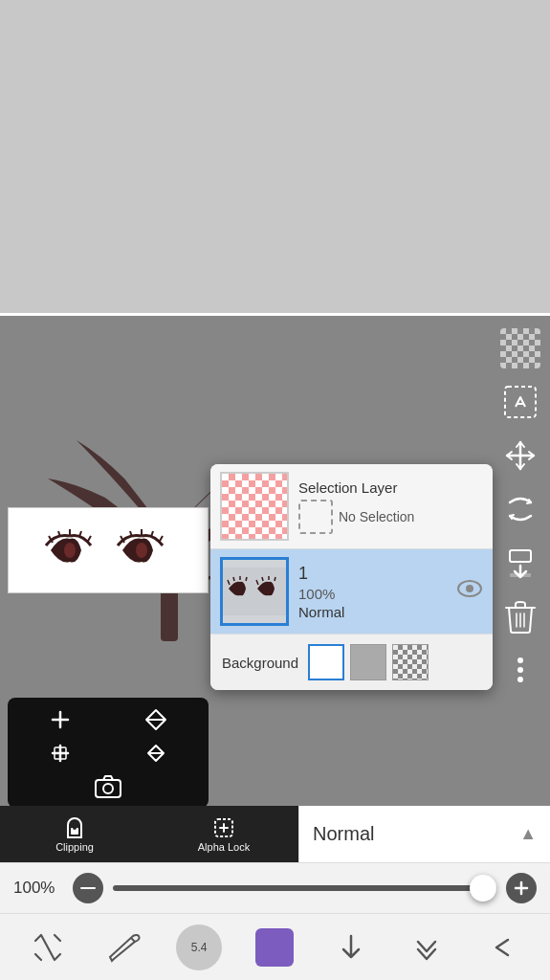 This screenshot has height=980, width=550. Describe the element at coordinates (520, 509) in the screenshot. I see `flip-button` at that location.